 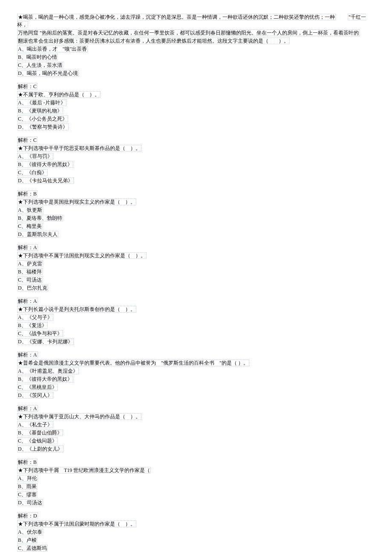 What do you see at coordinates (196, 65) in the screenshot?
I see `option-c: C、人生淡，茶水清` at bounding box center [196, 65].